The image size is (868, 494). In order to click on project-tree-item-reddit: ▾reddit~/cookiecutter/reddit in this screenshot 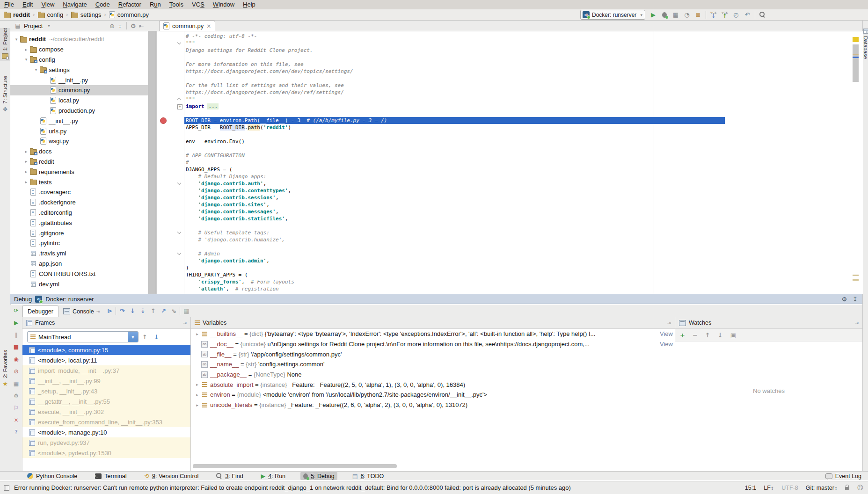, I will do `click(79, 39)`.